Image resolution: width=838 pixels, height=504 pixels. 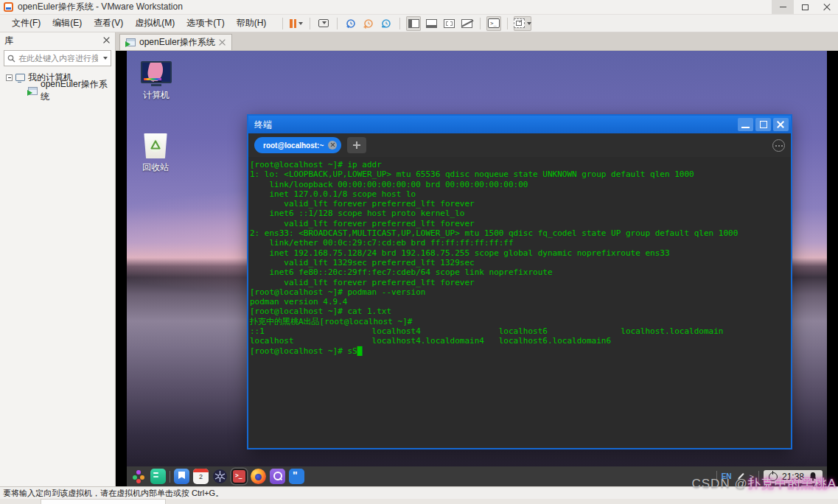 What do you see at coordinates (9, 7) in the screenshot?
I see `vmware-logo-icon` at bounding box center [9, 7].